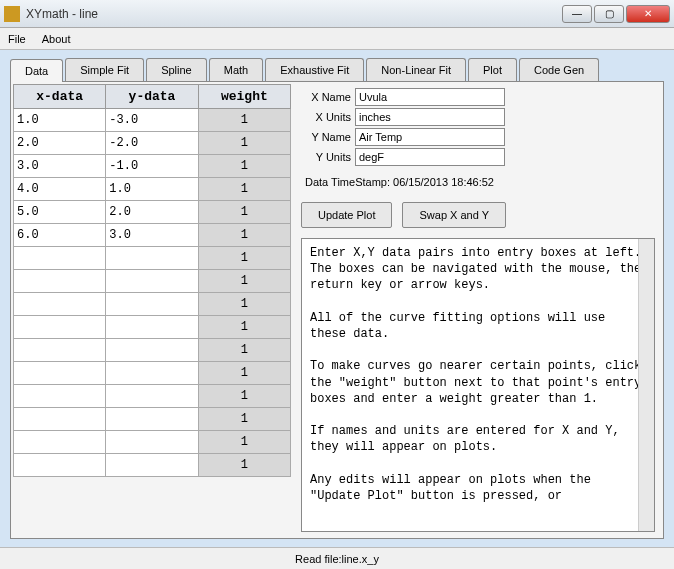 The width and height of the screenshot is (674, 569). Describe the element at coordinates (648, 14) in the screenshot. I see `close-button: ✕` at that location.